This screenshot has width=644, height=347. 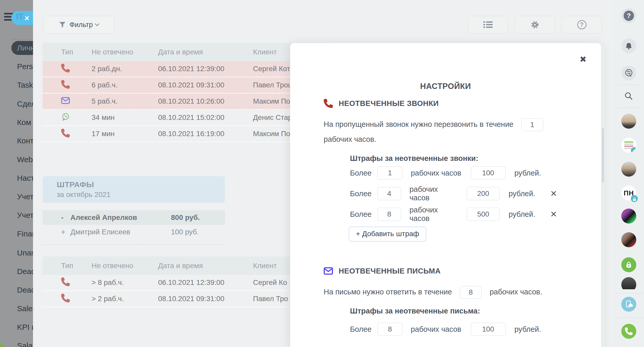 I want to click on rule-hours-input: 4, so click(x=389, y=194).